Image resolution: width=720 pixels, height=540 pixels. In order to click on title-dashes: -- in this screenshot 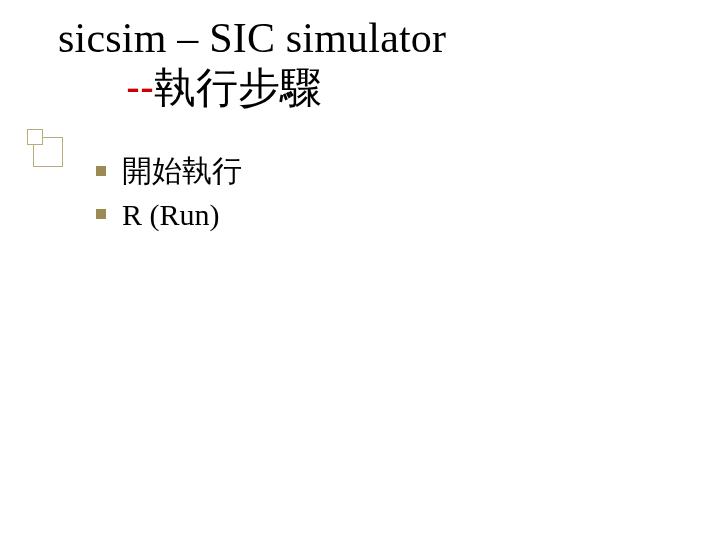, I will do `click(140, 88)`.